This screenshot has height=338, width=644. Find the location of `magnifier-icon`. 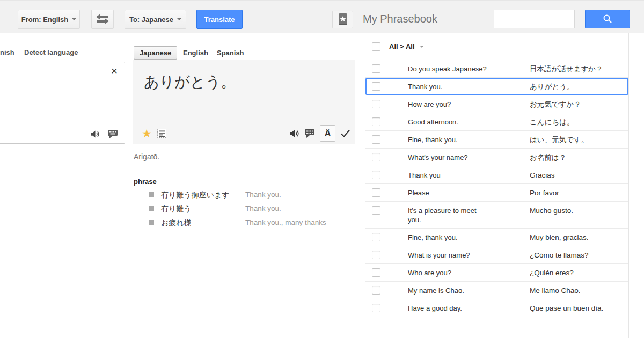

magnifier-icon is located at coordinates (608, 19).